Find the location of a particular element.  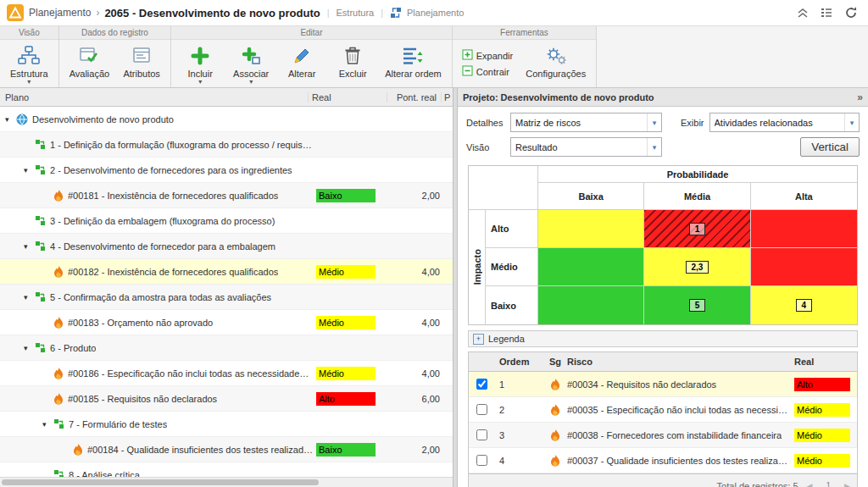

tree-item-label: 4 - Desenvolvimento de fornecedor para a… is located at coordinates (163, 246).